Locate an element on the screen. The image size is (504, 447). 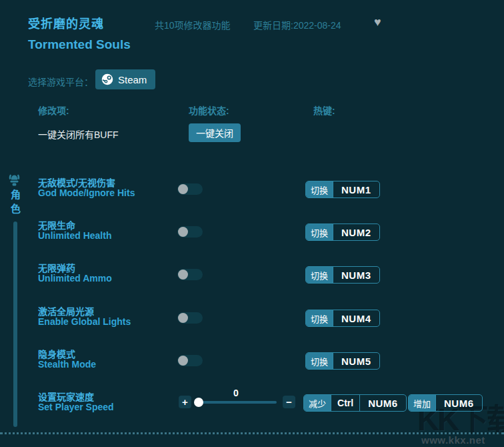
heart-icon: ♥ is located at coordinates (377, 22).